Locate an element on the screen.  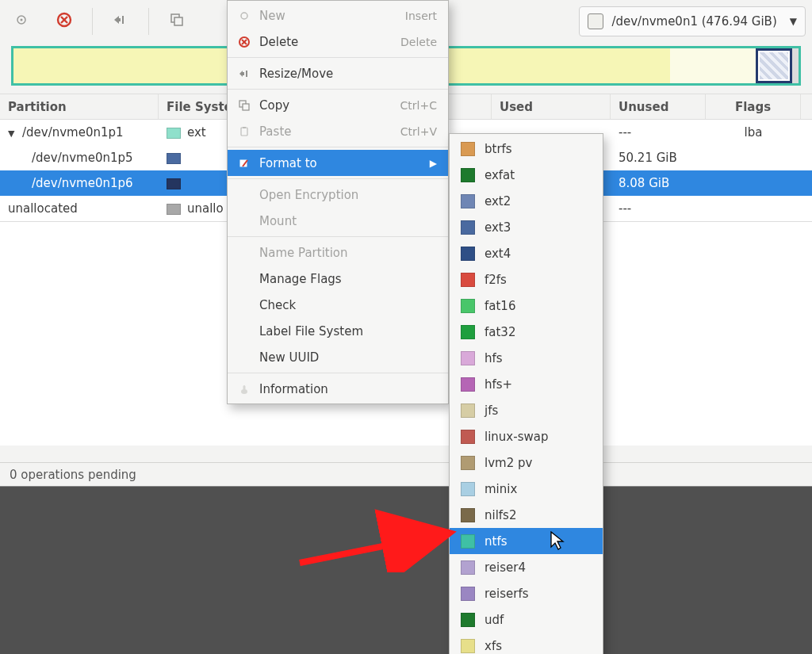
fs-option-label: exfat is located at coordinates (500, 175).